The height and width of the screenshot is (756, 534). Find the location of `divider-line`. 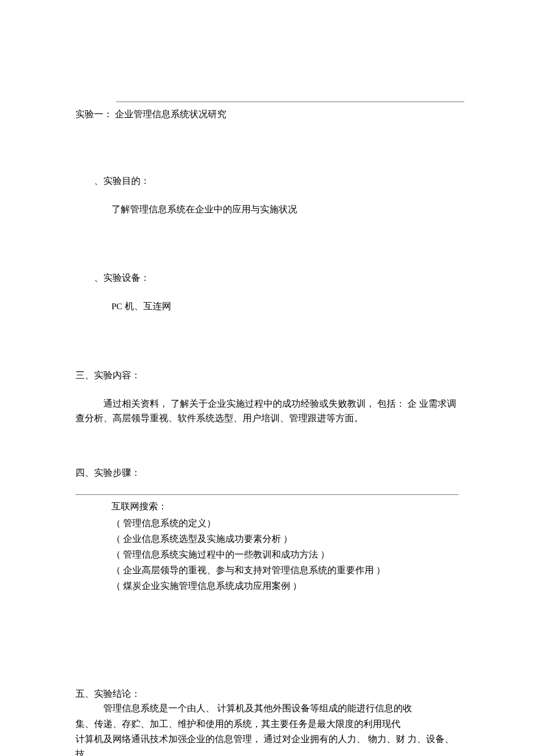

divider-line is located at coordinates (267, 494).